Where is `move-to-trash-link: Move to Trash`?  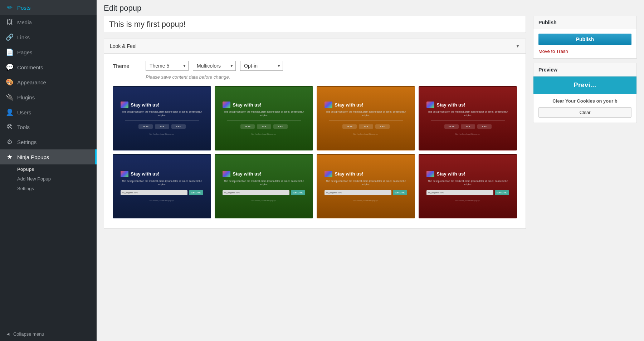 move-to-trash-link: Move to Trash is located at coordinates (585, 51).